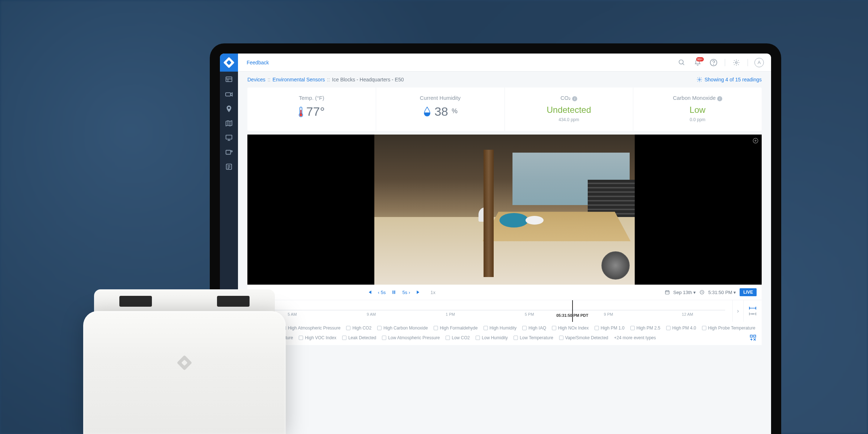 The image size is (868, 434). Describe the element at coordinates (500, 328) in the screenshot. I see `filter-checkbox: High Humidity` at that location.